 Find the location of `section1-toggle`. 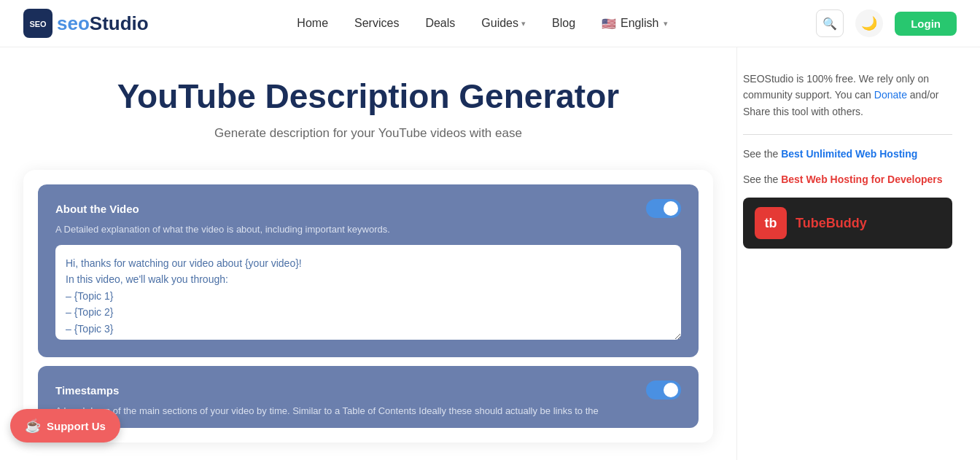

section1-toggle is located at coordinates (664, 208).